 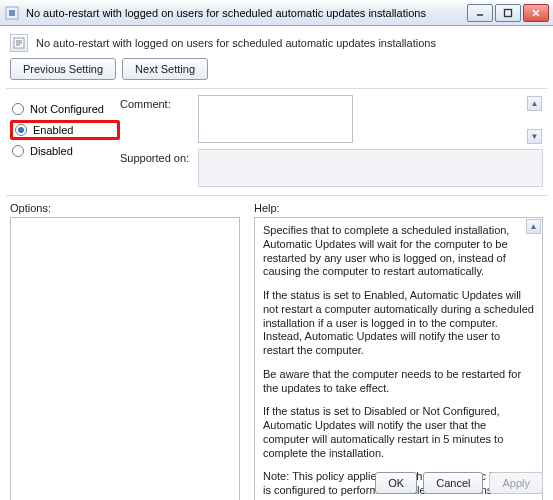 What do you see at coordinates (65, 130) in the screenshot?
I see `radio-enabled: Enabled` at bounding box center [65, 130].